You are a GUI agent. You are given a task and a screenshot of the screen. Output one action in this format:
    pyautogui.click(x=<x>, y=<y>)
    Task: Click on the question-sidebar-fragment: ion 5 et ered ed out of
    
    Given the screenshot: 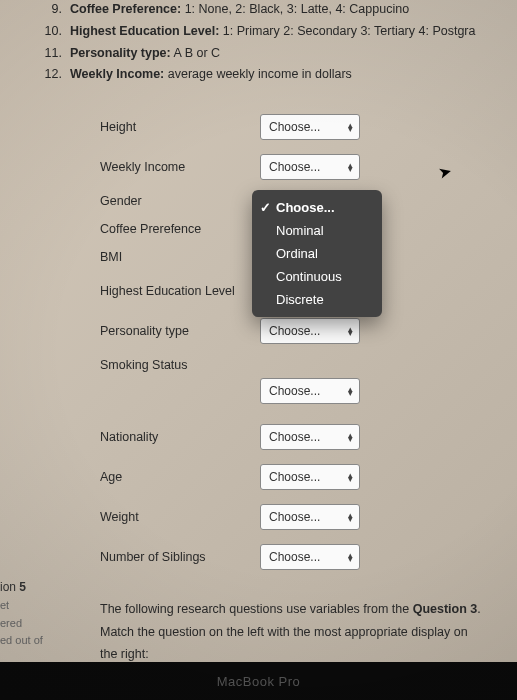 What is the action you would take?
    pyautogui.click(x=22, y=614)
    